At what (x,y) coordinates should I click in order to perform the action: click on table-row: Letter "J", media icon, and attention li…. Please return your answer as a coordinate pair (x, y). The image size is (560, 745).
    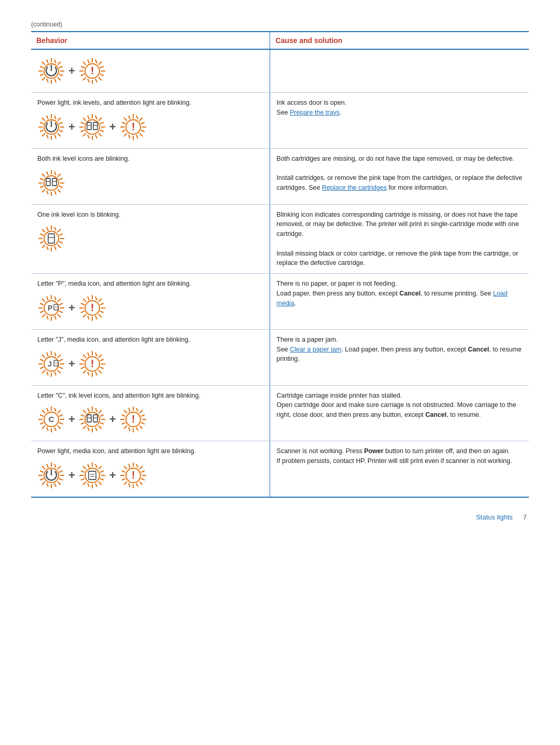
    Looking at the image, I should click on (280, 357).